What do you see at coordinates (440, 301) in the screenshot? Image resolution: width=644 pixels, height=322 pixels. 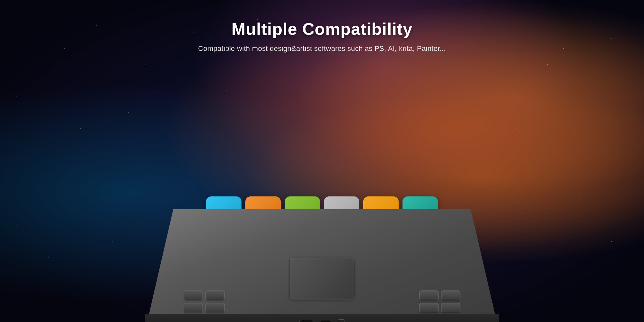 I see `right-button-group` at bounding box center [440, 301].